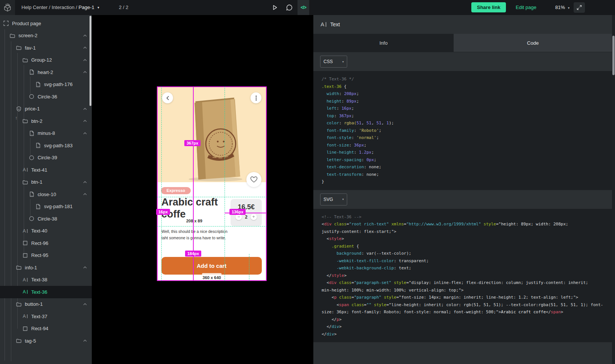  I want to click on layer-row-screen-2: screen-2, so click(46, 36).